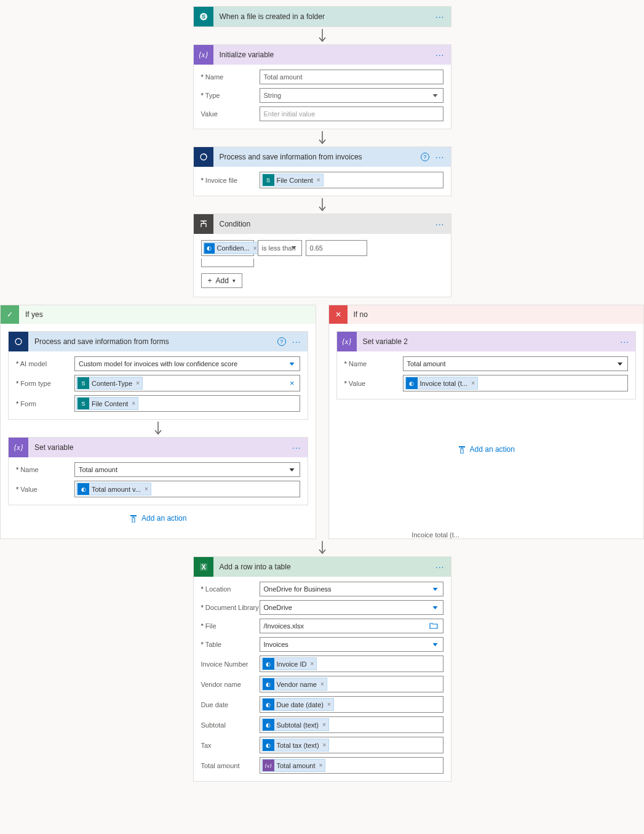 This screenshot has width=644, height=834. I want to click on form-type-input: S Content-Type × ×, so click(187, 383).